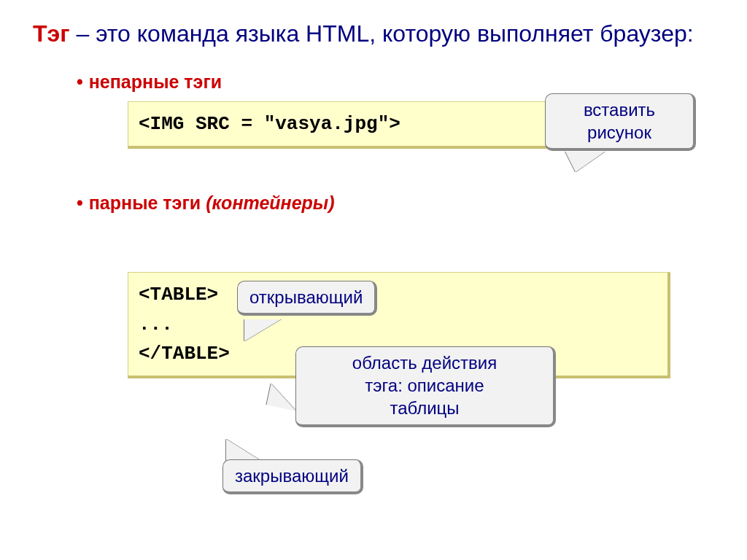  I want to click on bullet-paired: •парные тэги (контейнеры), so click(395, 203).